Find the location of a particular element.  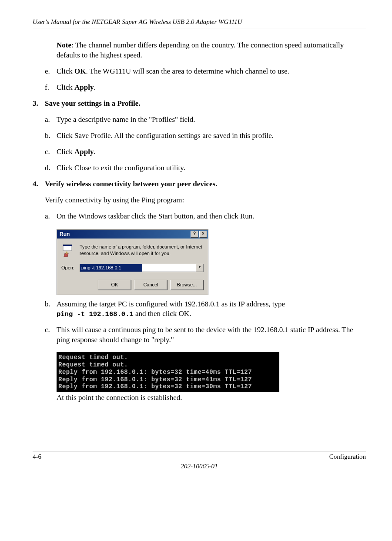

step-4: 4. Verify wireless connectivity between … is located at coordinates (199, 185).